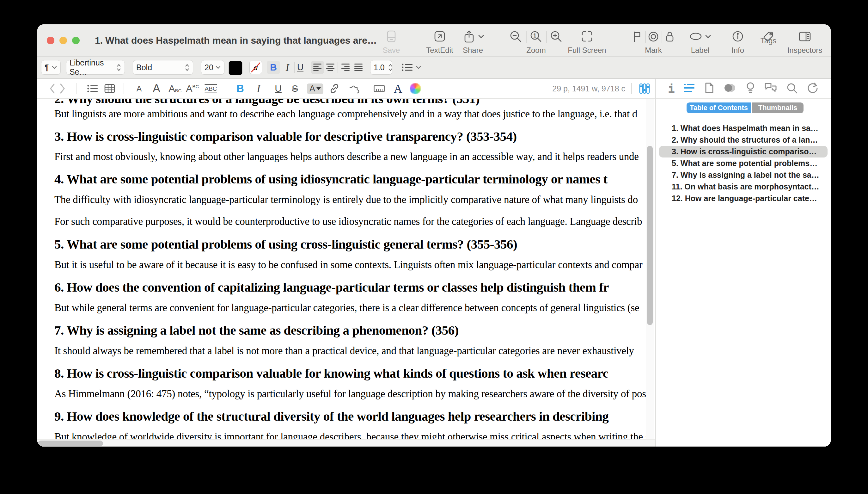  Describe the element at coordinates (163, 67) in the screenshot. I see `typeface-select: Bold` at that location.